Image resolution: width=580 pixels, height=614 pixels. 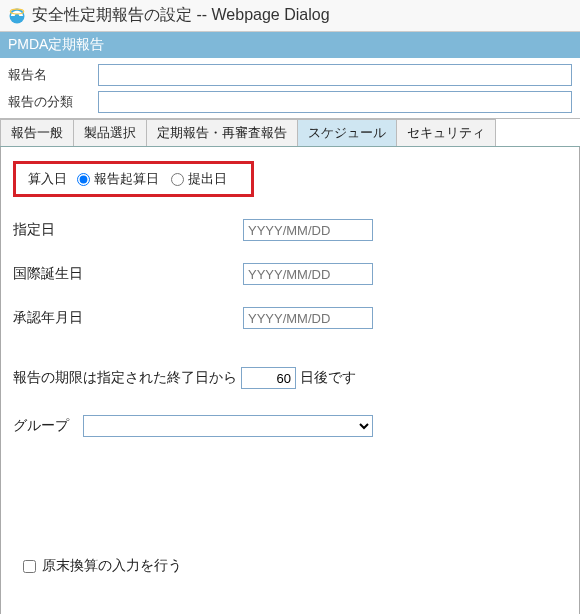 What do you see at coordinates (112, 566) in the screenshot?
I see `rawcalc-label: 原末換算の入力を行う` at bounding box center [112, 566].